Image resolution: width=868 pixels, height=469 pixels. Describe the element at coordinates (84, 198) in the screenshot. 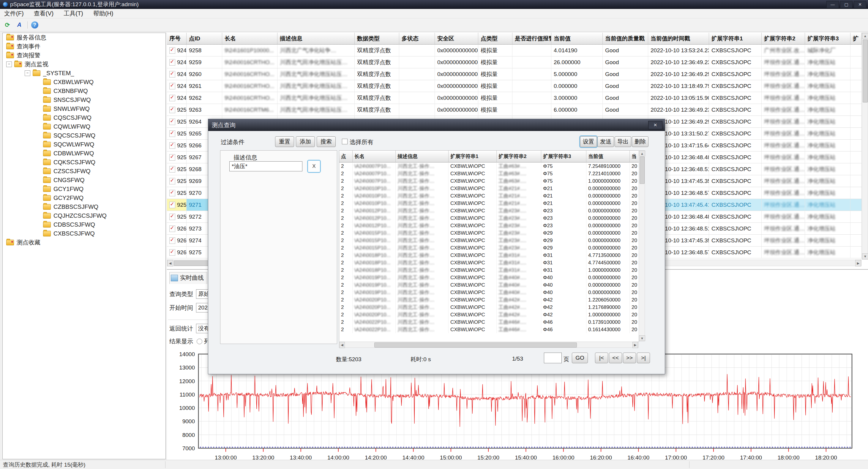

I see `tree-item-GCY2FWQ: GCY2FWQ` at that location.